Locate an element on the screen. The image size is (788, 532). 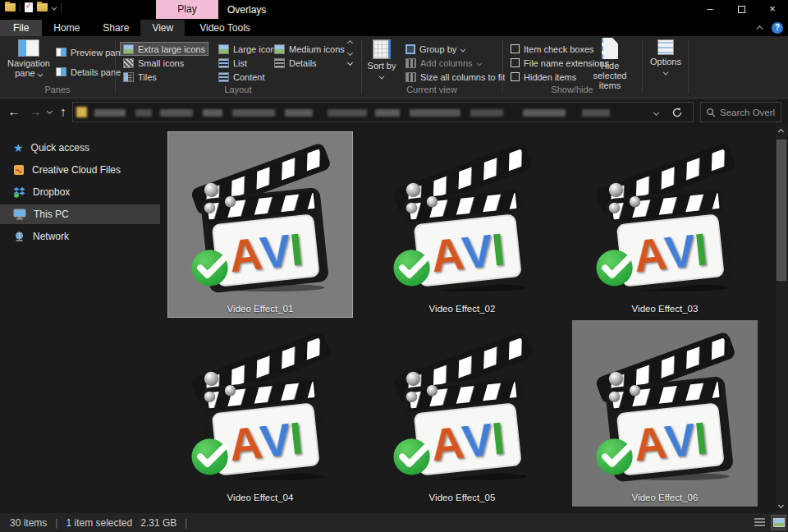
options-button: Options is located at coordinates (666, 57).